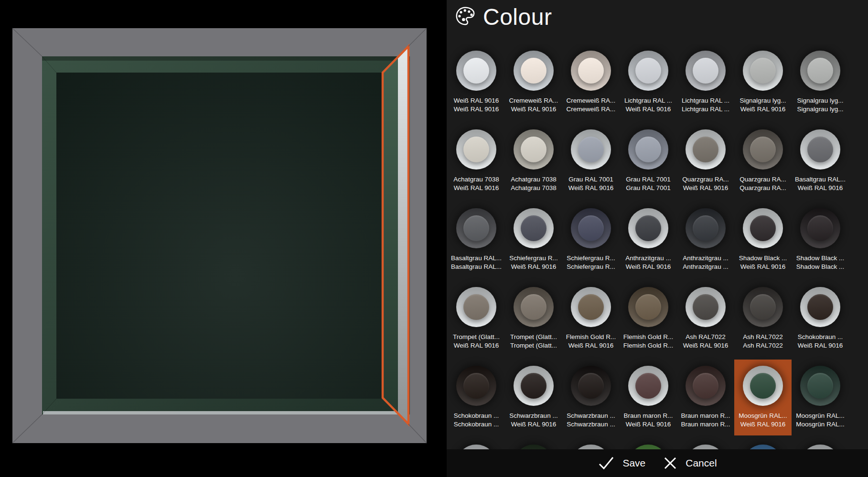 This screenshot has height=477, width=868. Describe the element at coordinates (476, 240) in the screenshot. I see `swatch-cell: Basaltgrau RAL...Basaltgrau RAL...` at that location.